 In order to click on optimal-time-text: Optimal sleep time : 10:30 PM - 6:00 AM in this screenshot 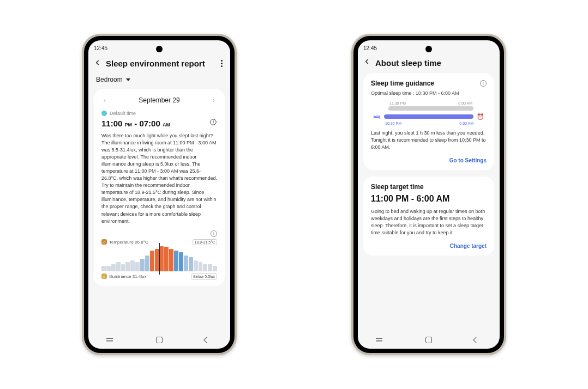, I will do `click(429, 93)`.